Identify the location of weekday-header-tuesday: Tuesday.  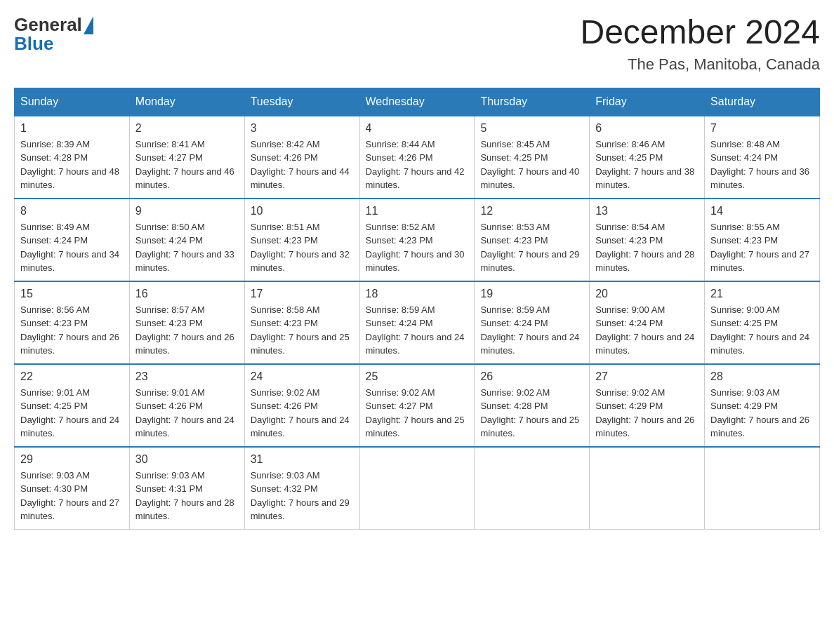
(302, 102).